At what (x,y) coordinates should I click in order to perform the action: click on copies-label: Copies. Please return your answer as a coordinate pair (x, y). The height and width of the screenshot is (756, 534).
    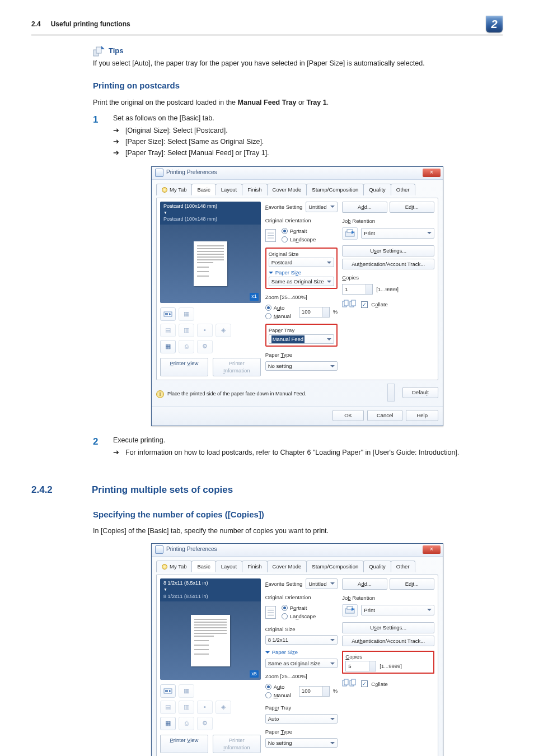
    Looking at the image, I should click on (388, 657).